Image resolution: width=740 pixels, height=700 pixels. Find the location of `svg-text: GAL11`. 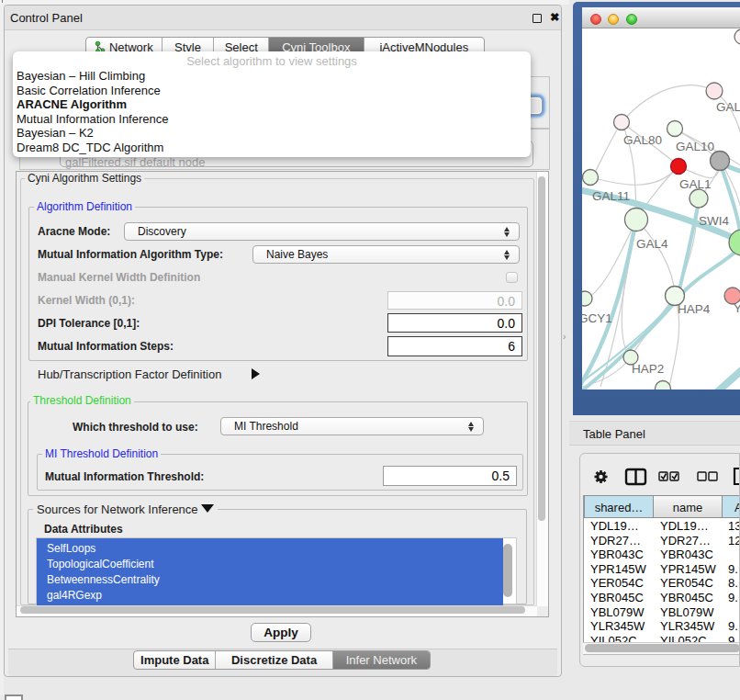

svg-text: GAL11 is located at coordinates (611, 197).